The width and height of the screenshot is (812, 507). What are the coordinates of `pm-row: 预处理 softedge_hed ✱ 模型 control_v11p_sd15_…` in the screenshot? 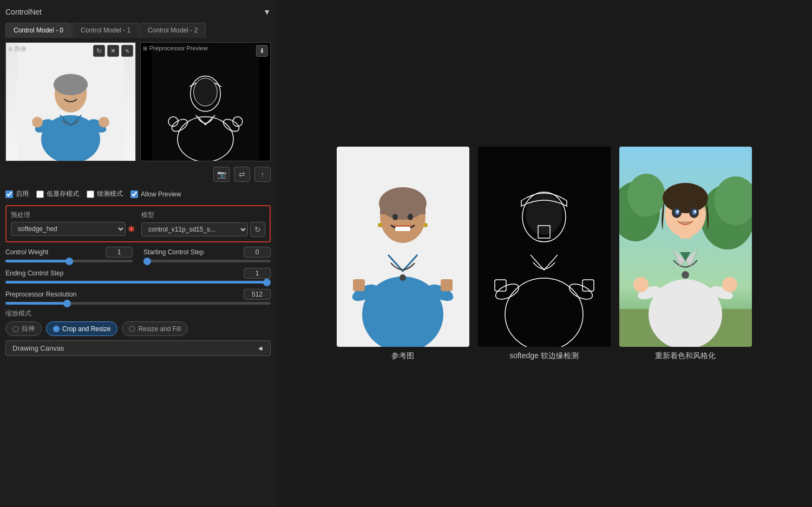 It's located at (138, 224).